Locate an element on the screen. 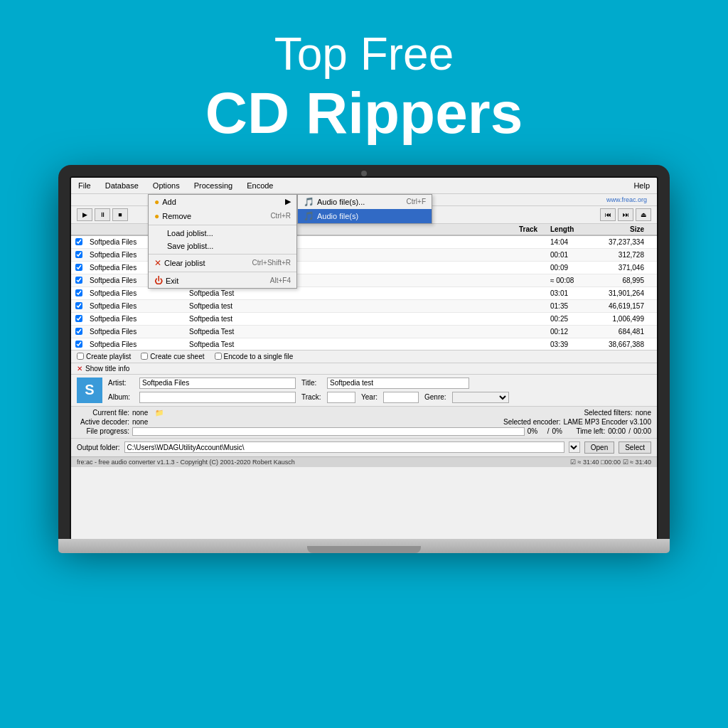 This screenshot has width=728, height=728. pause-button: ⏸ is located at coordinates (102, 215).